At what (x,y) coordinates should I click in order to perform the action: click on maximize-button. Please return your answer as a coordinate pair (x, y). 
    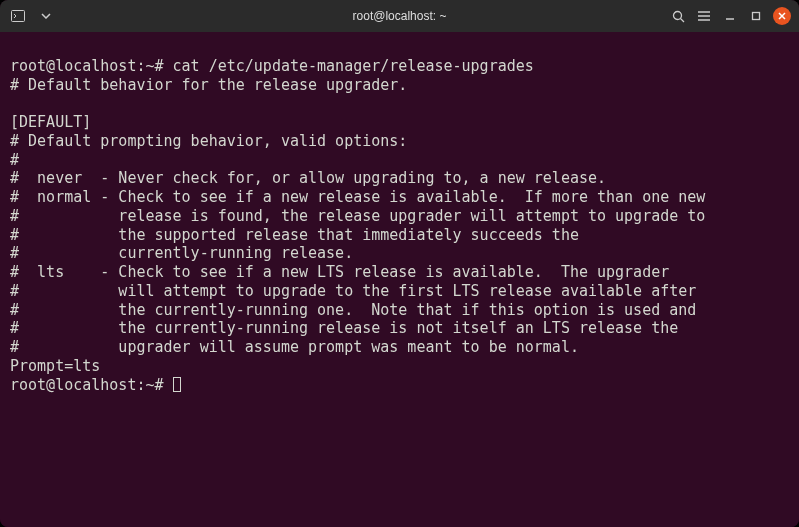
    Looking at the image, I should click on (756, 16).